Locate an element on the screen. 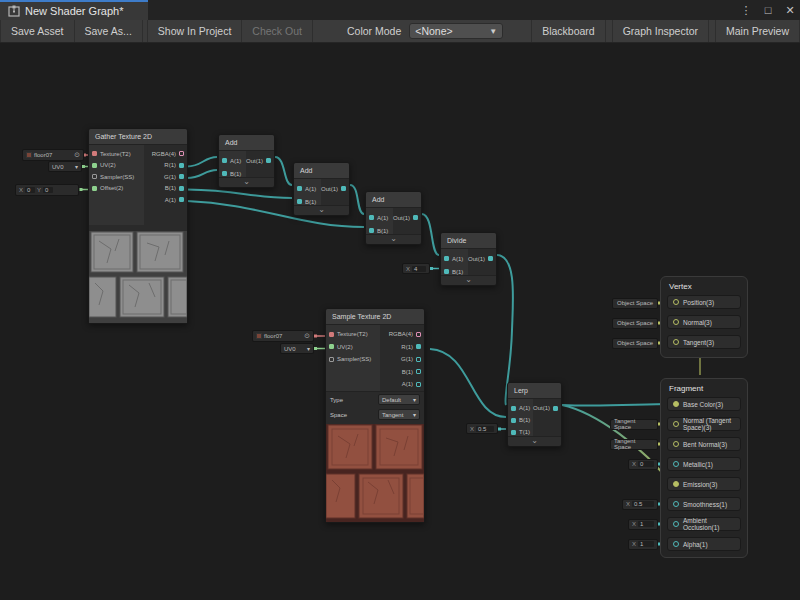  port-offset is located at coordinates (94, 188).